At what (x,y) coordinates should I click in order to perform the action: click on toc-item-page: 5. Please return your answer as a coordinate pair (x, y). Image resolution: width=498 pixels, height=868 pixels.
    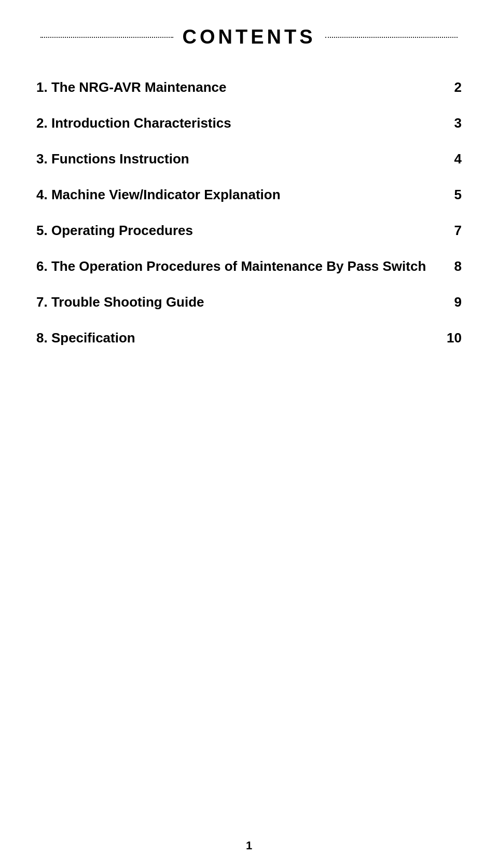
    Looking at the image, I should click on (454, 195).